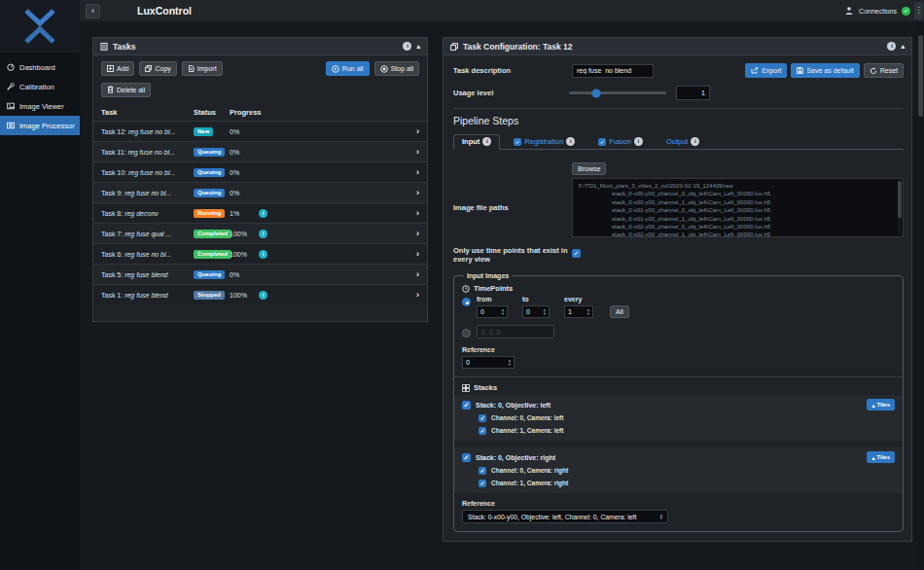  What do you see at coordinates (261, 171) in the screenshot?
I see `task-row: Task 10: reg fuse no bl... Queuing 0% ›` at bounding box center [261, 171].